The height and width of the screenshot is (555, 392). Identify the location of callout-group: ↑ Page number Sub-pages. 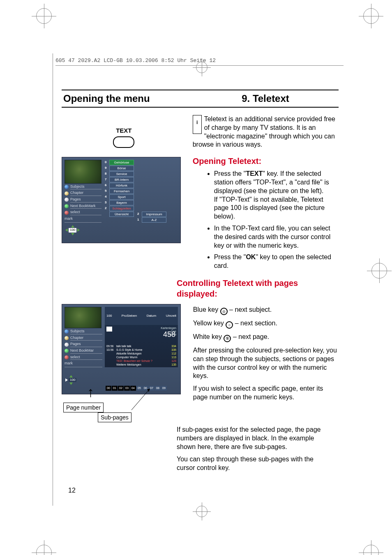
(124, 410).